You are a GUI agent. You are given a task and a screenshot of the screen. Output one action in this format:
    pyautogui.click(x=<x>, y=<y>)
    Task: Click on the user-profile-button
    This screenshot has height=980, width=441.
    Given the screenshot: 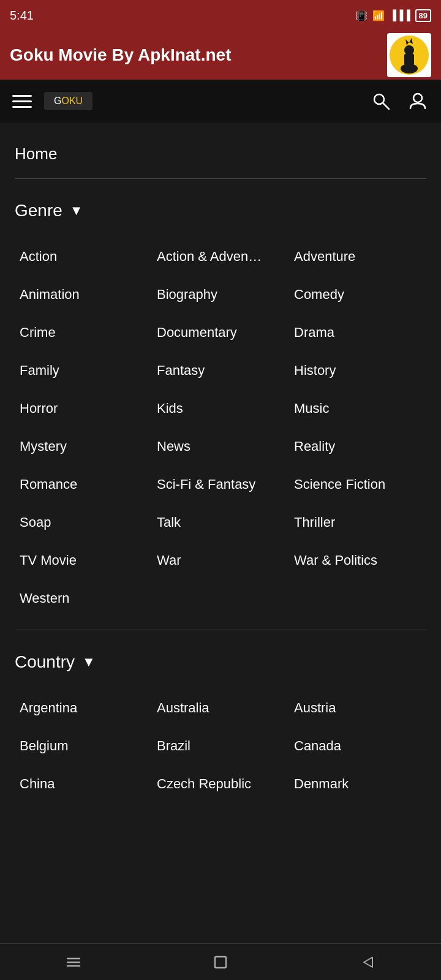 What is the action you would take?
    pyautogui.click(x=418, y=101)
    